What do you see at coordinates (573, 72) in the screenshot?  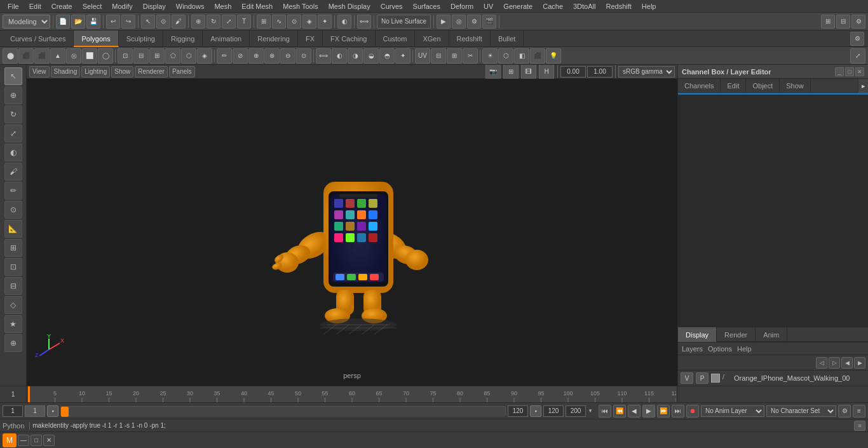 I see `gamma-field` at bounding box center [573, 72].